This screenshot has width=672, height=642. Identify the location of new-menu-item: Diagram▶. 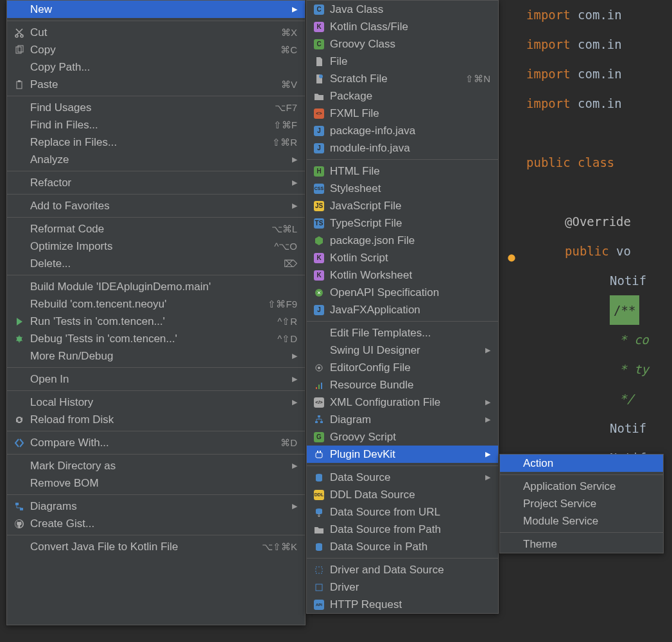
(402, 420).